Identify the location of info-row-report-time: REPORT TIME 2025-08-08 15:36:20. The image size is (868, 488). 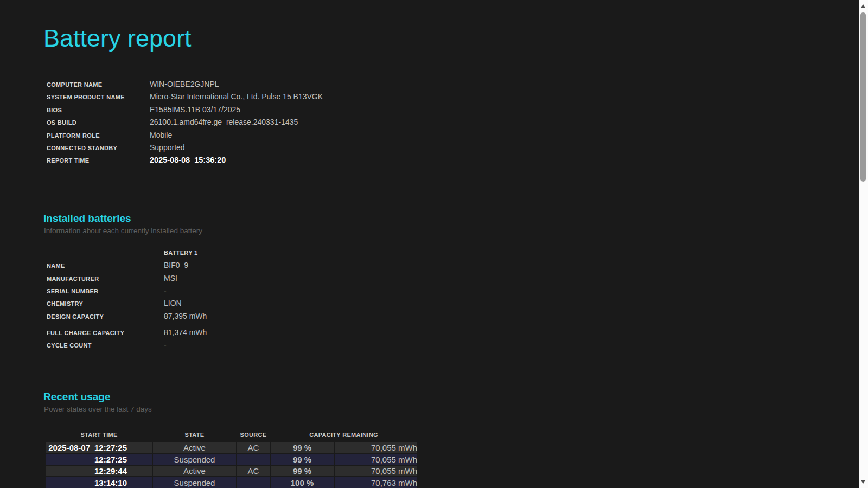
(456, 160).